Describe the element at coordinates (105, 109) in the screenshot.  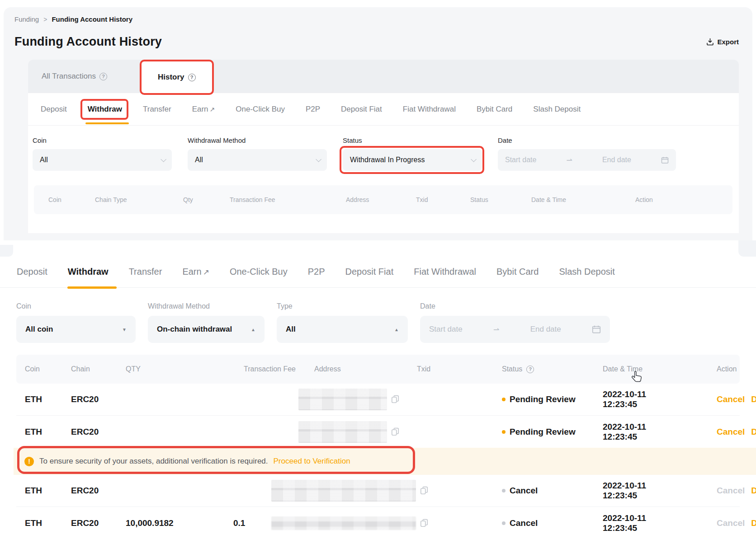
I see `subtab-withdraw-label: Withdraw` at that location.